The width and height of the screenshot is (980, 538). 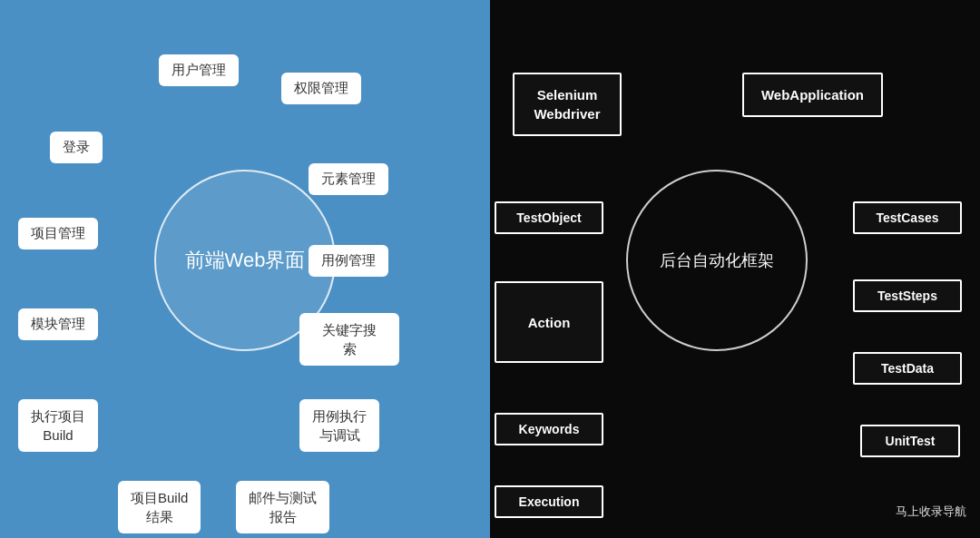 I want to click on node-case-exec: 用例执行与调试, so click(x=339, y=426).